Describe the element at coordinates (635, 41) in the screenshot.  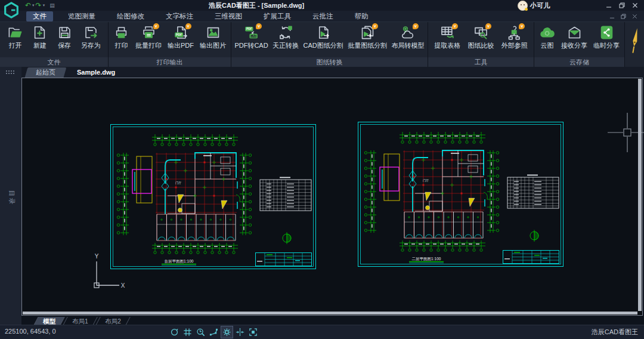
I see `signature-pen-icon` at that location.